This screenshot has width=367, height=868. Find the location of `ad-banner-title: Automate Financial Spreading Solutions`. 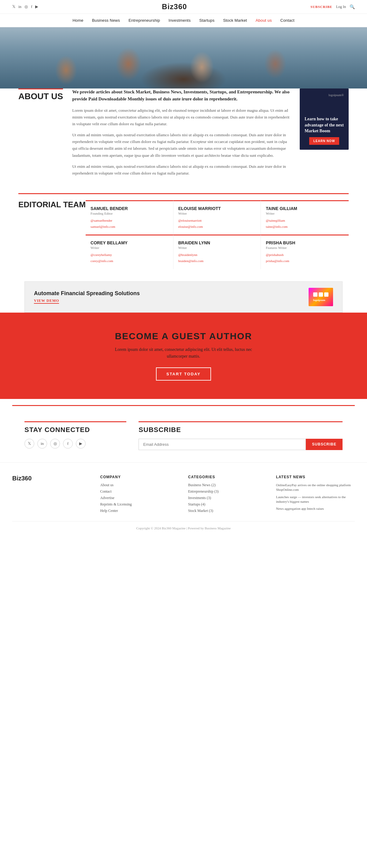

ad-banner-title: Automate Financial Spreading Solutions is located at coordinates (87, 293).